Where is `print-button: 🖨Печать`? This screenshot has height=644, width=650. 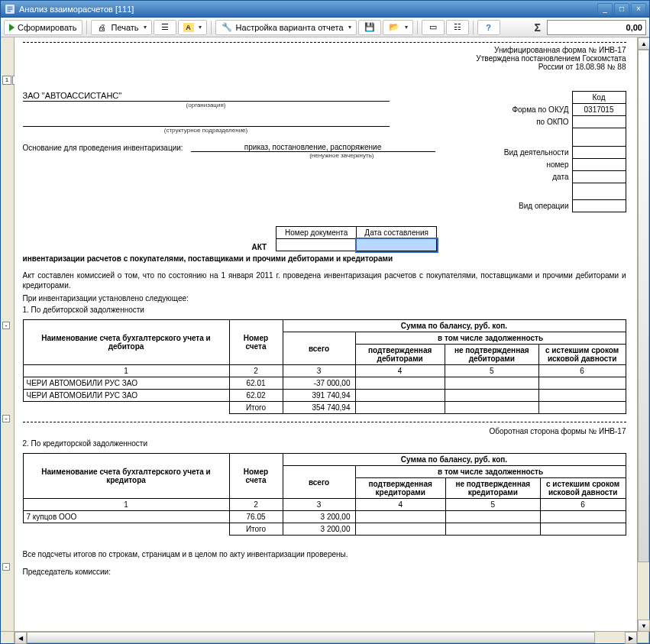
print-button: 🖨Печать is located at coordinates (121, 28).